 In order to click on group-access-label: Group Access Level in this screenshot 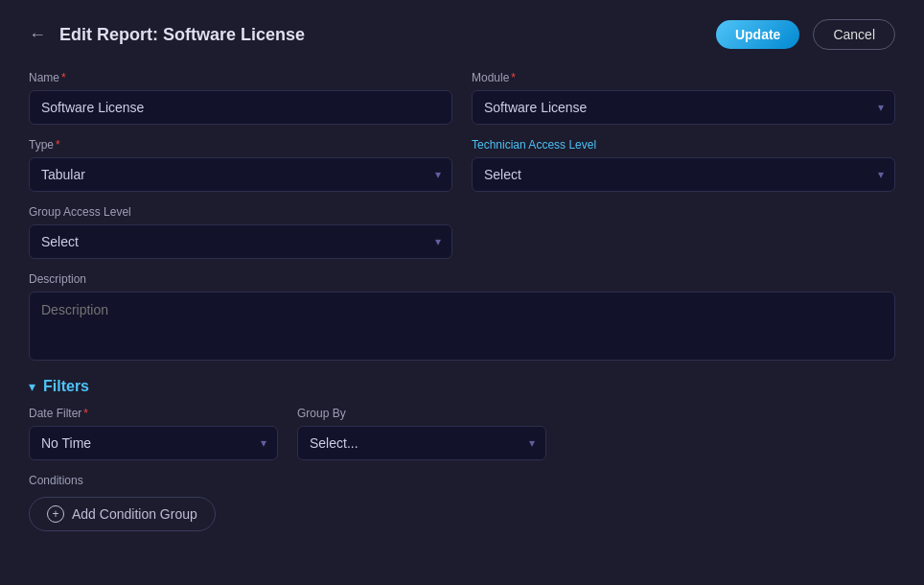, I will do `click(241, 212)`.